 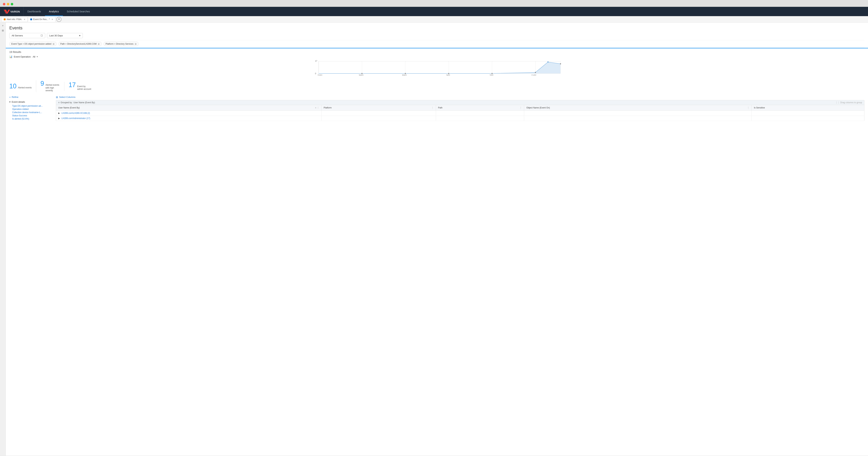 What do you see at coordinates (189, 108) in the screenshot?
I see `col-header-username: User Name (Event By) ≡ ⋮` at bounding box center [189, 108].